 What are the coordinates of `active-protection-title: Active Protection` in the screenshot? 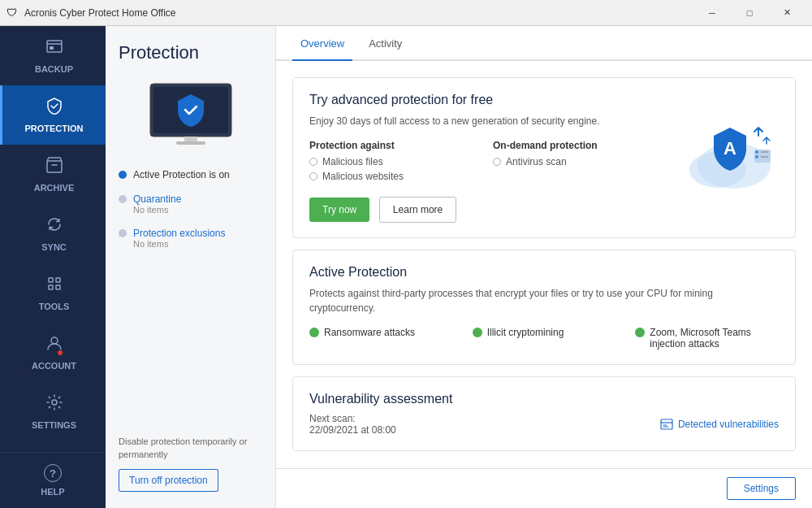 It's located at (544, 272).